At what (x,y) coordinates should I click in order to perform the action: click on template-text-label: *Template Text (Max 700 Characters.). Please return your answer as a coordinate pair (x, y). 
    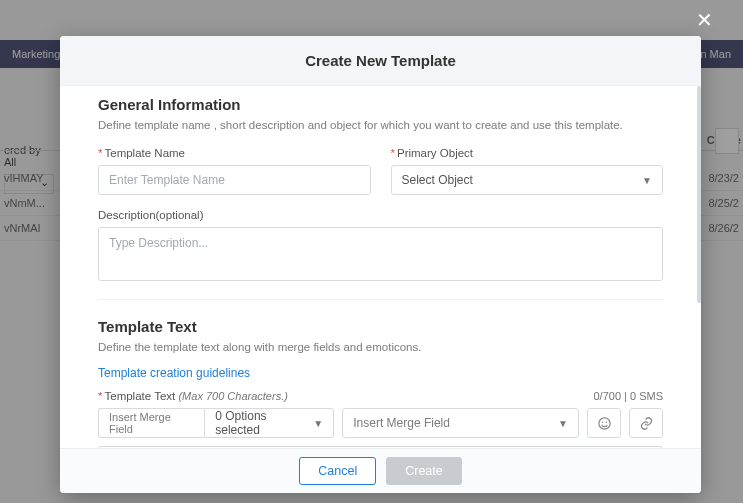
    Looking at the image, I should click on (193, 396).